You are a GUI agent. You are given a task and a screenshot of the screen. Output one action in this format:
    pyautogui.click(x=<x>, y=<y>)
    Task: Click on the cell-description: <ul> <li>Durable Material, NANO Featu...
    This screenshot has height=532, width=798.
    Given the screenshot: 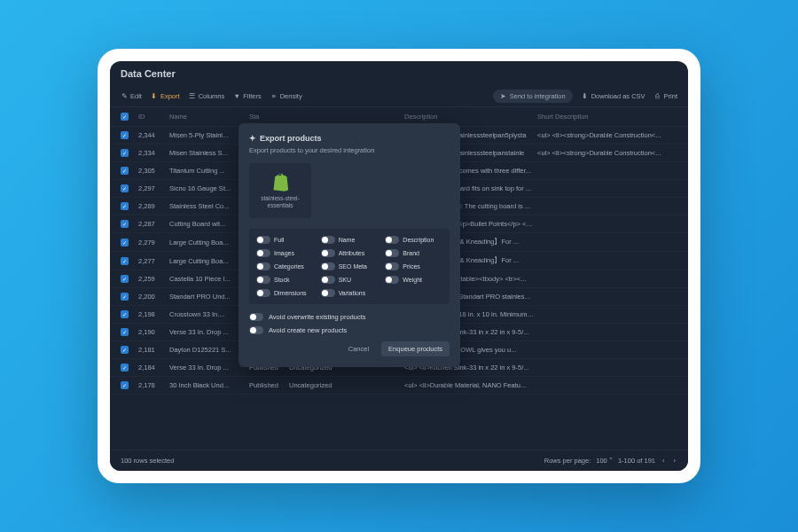 What is the action you would take?
    pyautogui.click(x=471, y=385)
    